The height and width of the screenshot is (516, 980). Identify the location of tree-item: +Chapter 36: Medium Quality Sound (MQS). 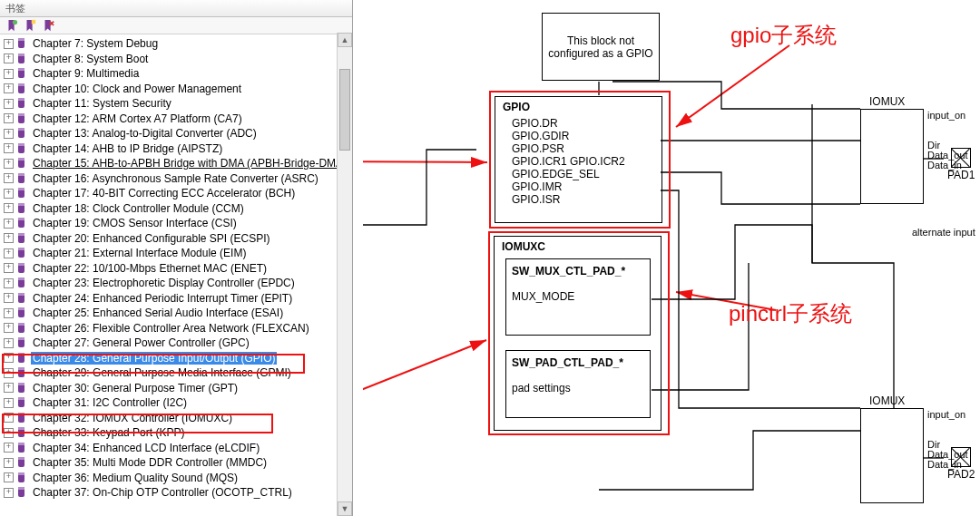
(178, 479).